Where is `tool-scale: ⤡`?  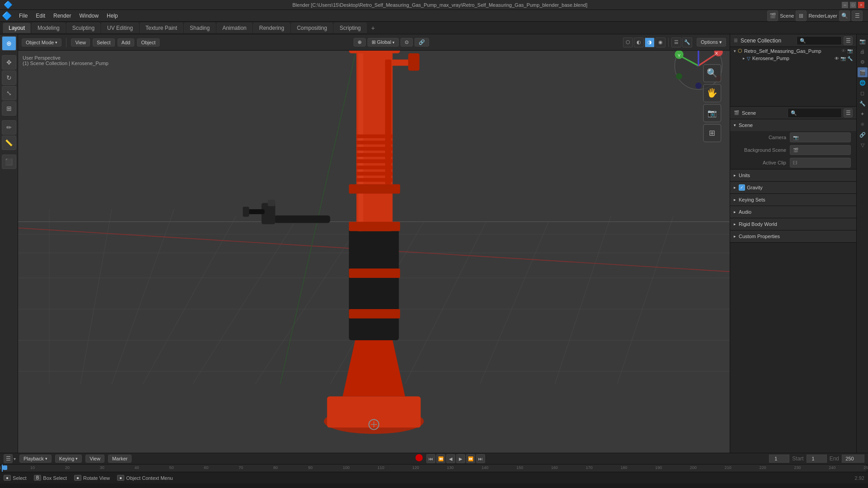
tool-scale: ⤡ is located at coordinates (9, 93).